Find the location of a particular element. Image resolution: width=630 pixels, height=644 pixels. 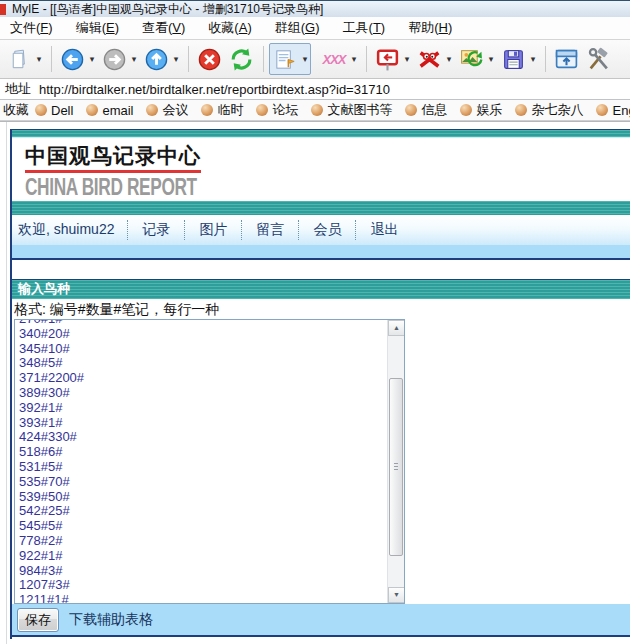

site-header: 中国观鸟记录中心 CHINA BIRD REPORT is located at coordinates (321, 172).